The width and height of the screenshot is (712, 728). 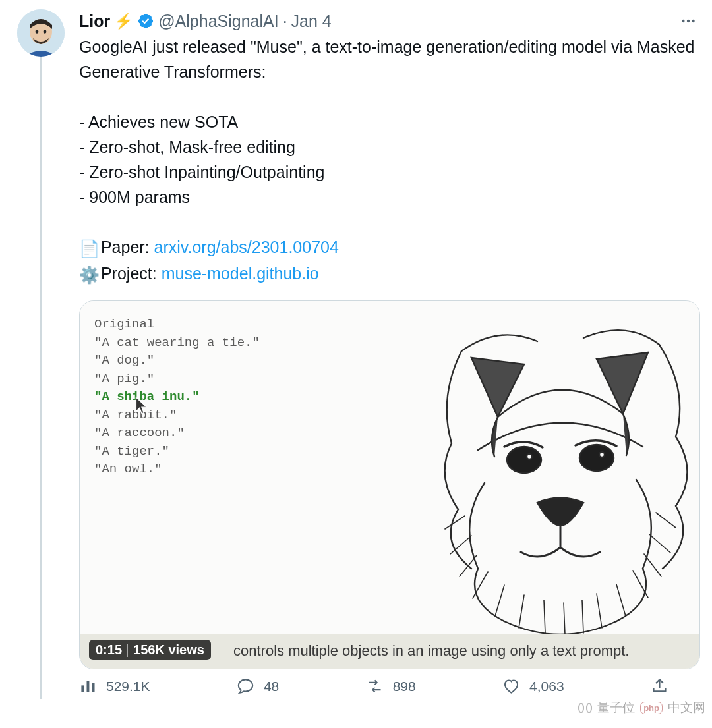 What do you see at coordinates (134, 197) in the screenshot?
I see `body-bullet-3: - 900M params` at bounding box center [134, 197].